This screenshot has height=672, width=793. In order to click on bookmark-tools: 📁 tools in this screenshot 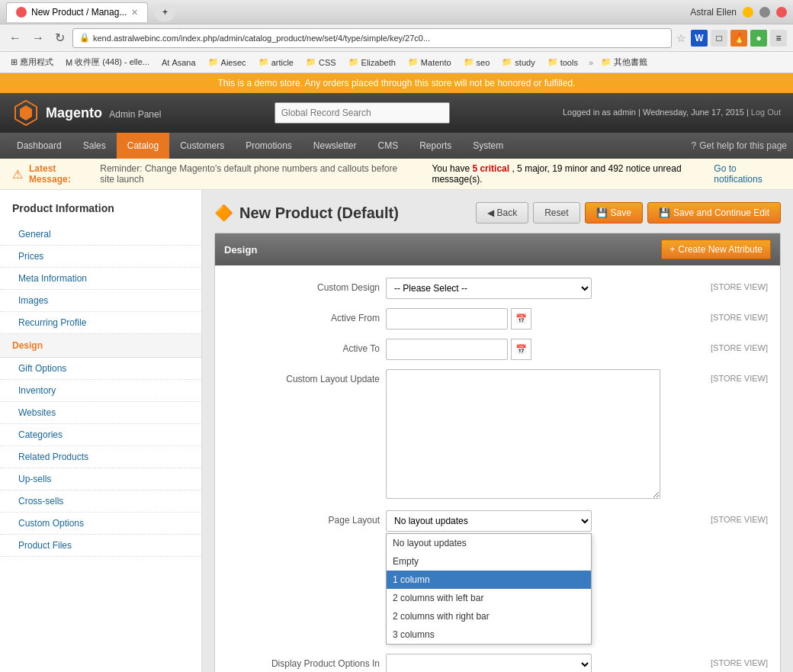, I will do `click(563, 63)`.